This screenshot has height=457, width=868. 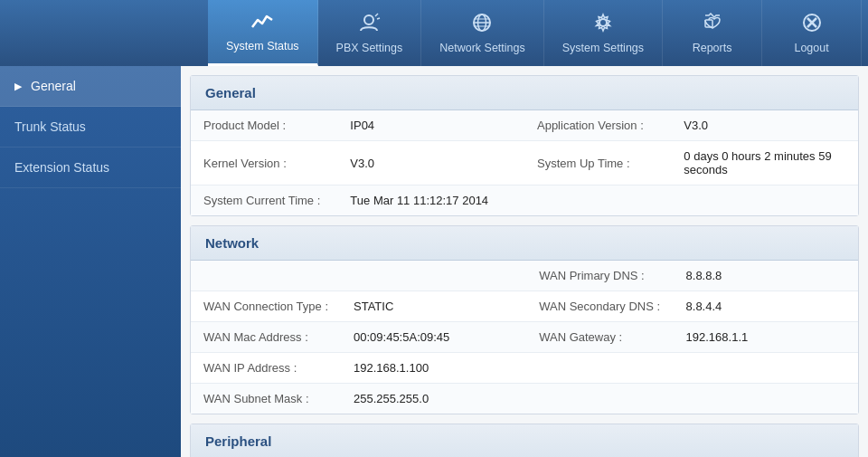 I want to click on nav-reports-label: Reports, so click(x=712, y=48).